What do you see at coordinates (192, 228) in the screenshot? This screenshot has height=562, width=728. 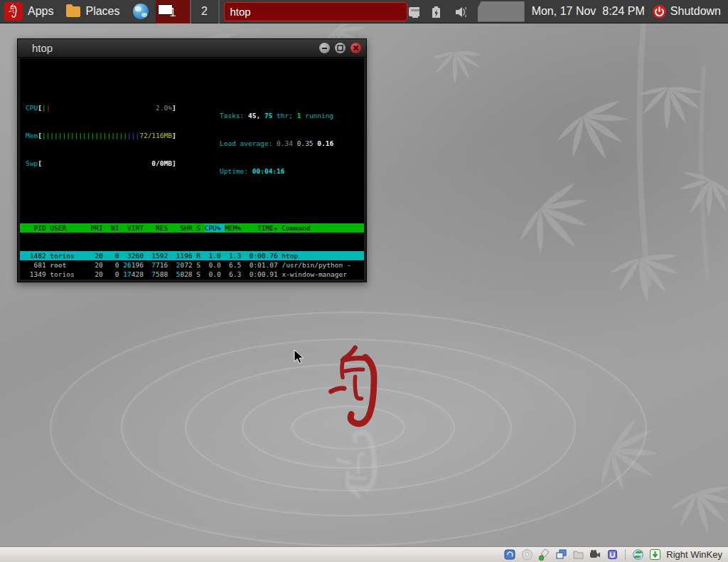 I see `process-table-header: PID USER PRI NI VIRT RES SHR S CPU% MEM%…` at bounding box center [192, 228].